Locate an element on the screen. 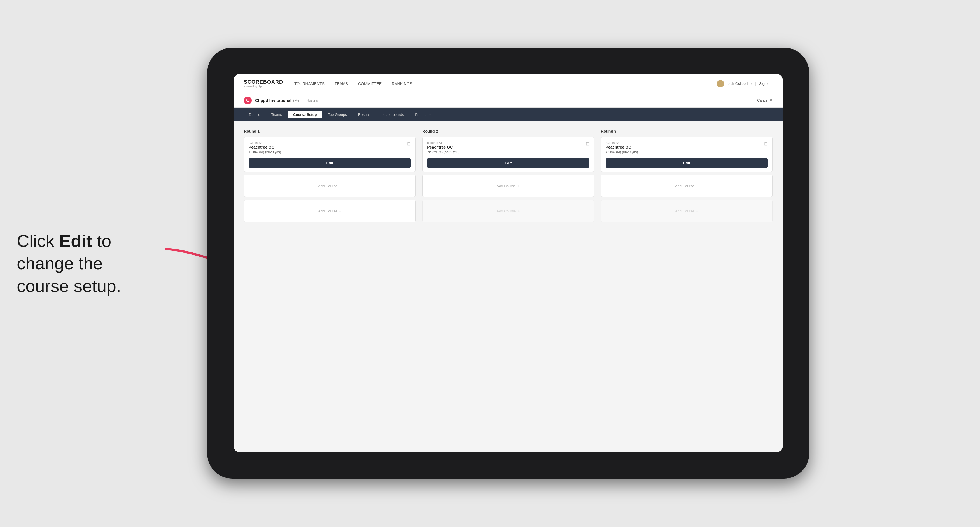  course-a-label-r3: (Course A) is located at coordinates (684, 143).